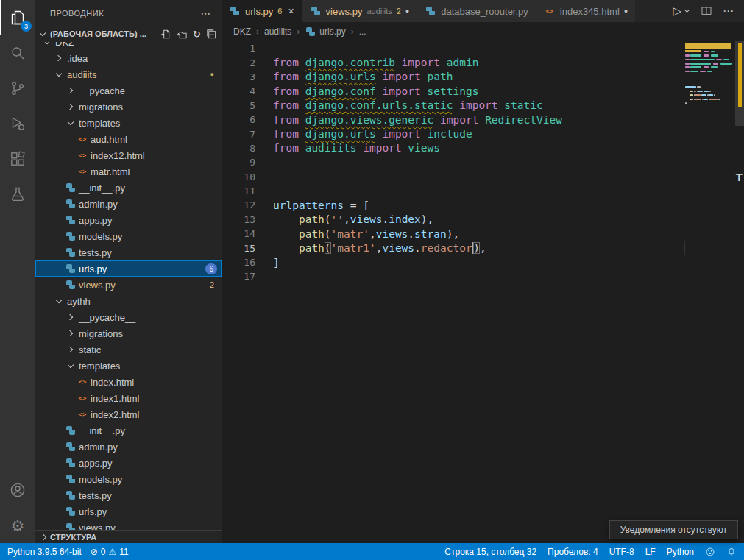 The height and width of the screenshot is (560, 744). I want to click on breadcrumb-item-audiiits: audiiits, so click(278, 32).